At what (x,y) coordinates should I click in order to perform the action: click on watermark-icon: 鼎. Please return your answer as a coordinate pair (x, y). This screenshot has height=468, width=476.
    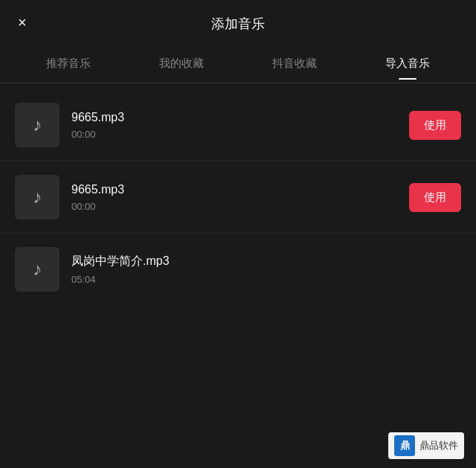
    Looking at the image, I should click on (405, 446).